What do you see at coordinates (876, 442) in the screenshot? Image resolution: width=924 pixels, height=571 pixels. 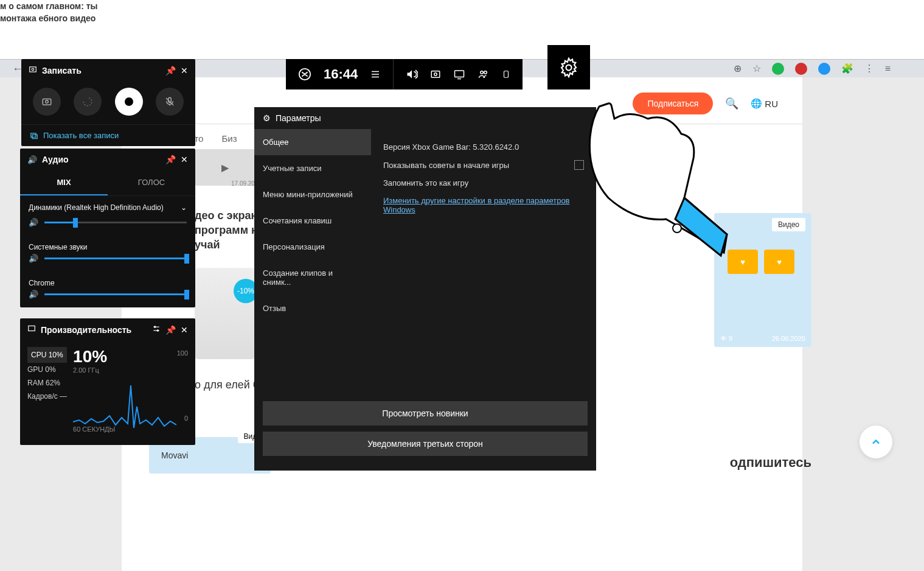 I see `scroll-top-button` at bounding box center [876, 442].